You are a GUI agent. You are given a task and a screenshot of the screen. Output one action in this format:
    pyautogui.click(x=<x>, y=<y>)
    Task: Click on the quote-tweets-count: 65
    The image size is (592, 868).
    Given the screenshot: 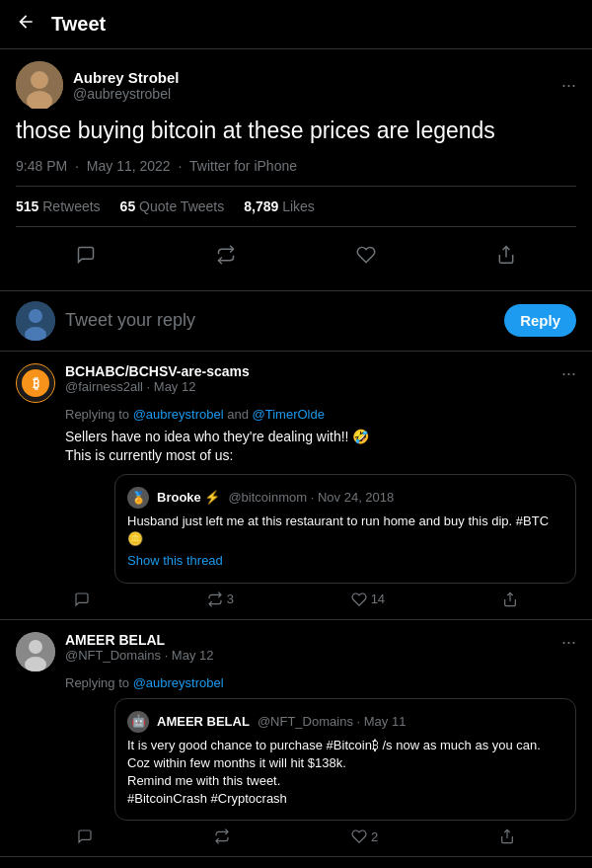 What is the action you would take?
    pyautogui.click(x=128, y=206)
    